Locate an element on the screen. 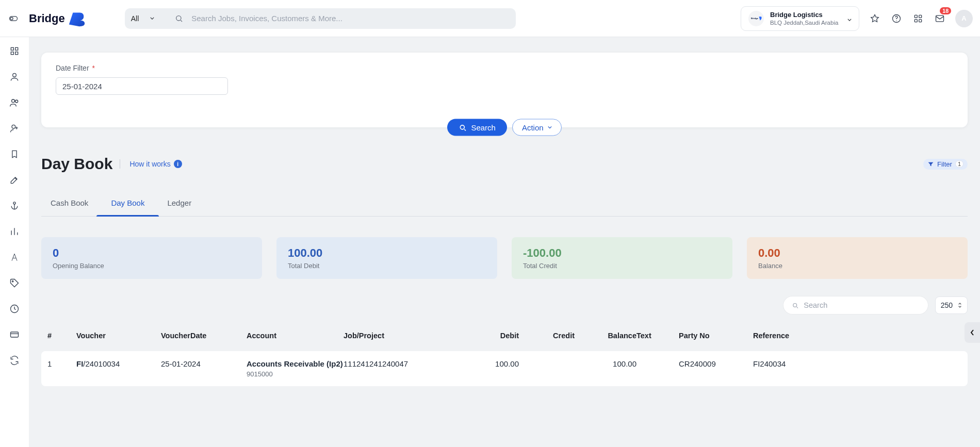  brand-logo: Bridge is located at coordinates (58, 19).